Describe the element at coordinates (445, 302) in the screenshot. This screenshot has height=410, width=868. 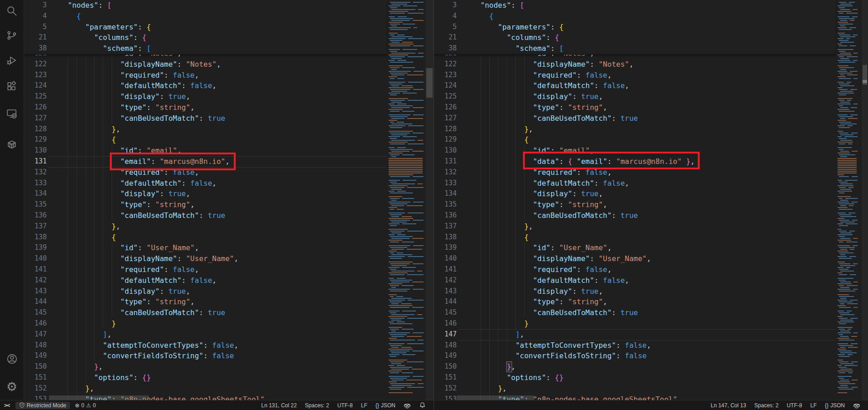
I see `line-number: 144` at that location.